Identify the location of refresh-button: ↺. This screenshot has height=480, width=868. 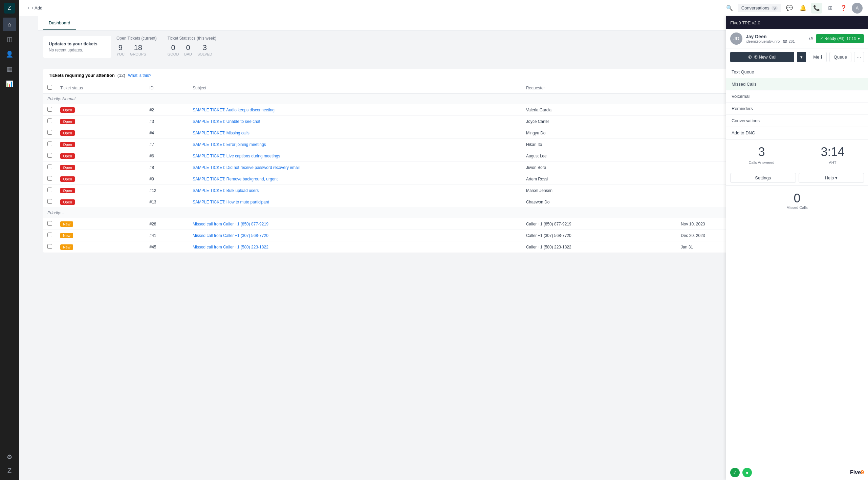
(811, 39).